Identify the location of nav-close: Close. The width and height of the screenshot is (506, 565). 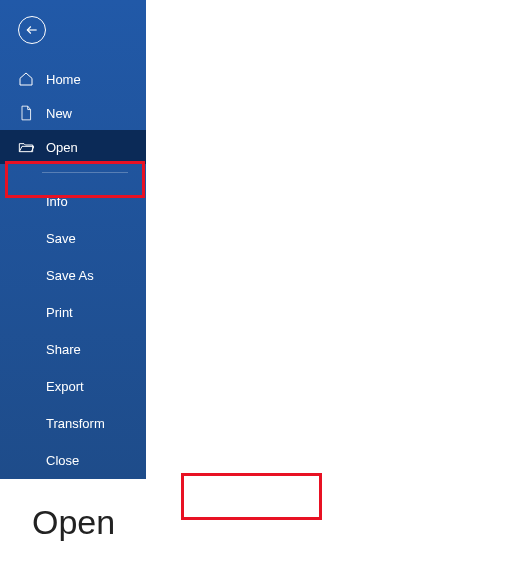
(73, 460).